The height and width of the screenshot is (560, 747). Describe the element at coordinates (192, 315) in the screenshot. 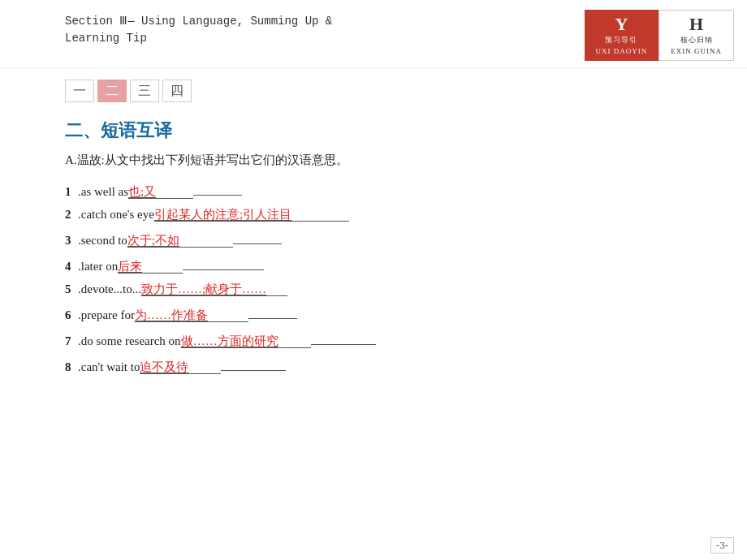

I see `blank-underline: 为……作准备` at that location.